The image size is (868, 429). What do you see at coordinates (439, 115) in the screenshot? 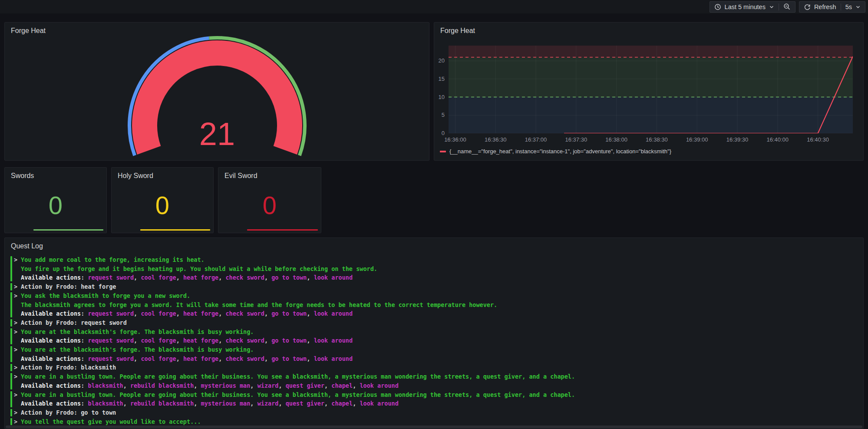
I see `y-axis-tick-label: 5` at bounding box center [439, 115].